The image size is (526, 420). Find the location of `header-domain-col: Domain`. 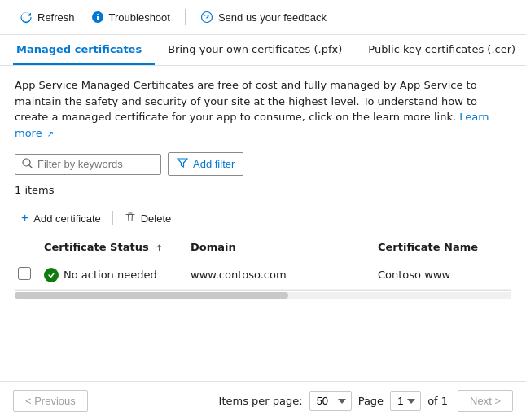

header-domain-col: Domain is located at coordinates (284, 247).